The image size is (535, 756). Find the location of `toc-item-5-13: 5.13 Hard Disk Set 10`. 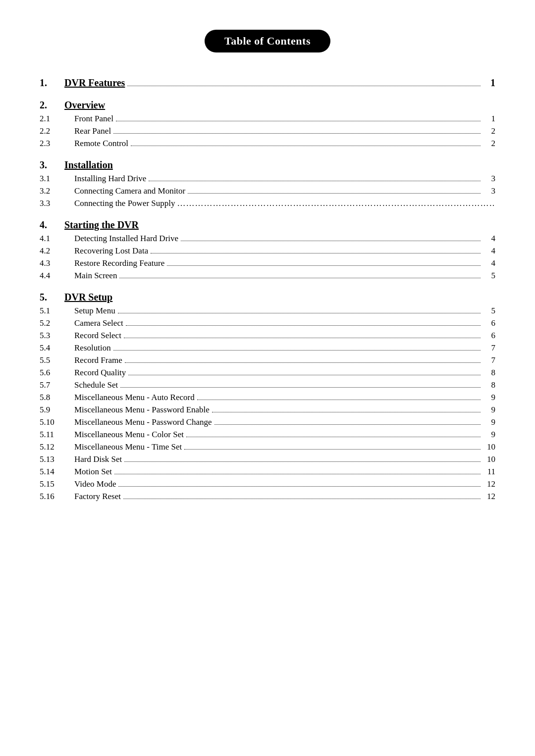

toc-item-5-13: 5.13 Hard Disk Set 10 is located at coordinates (268, 459).